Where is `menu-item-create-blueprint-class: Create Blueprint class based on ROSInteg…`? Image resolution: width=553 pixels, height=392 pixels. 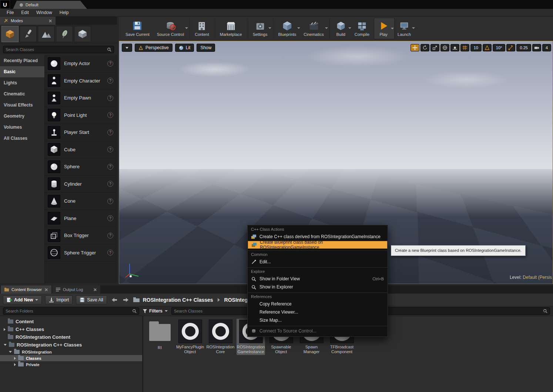 menu-item-create-blueprint-class: Create Blueprint class based on ROSInteg… is located at coordinates (318, 245).